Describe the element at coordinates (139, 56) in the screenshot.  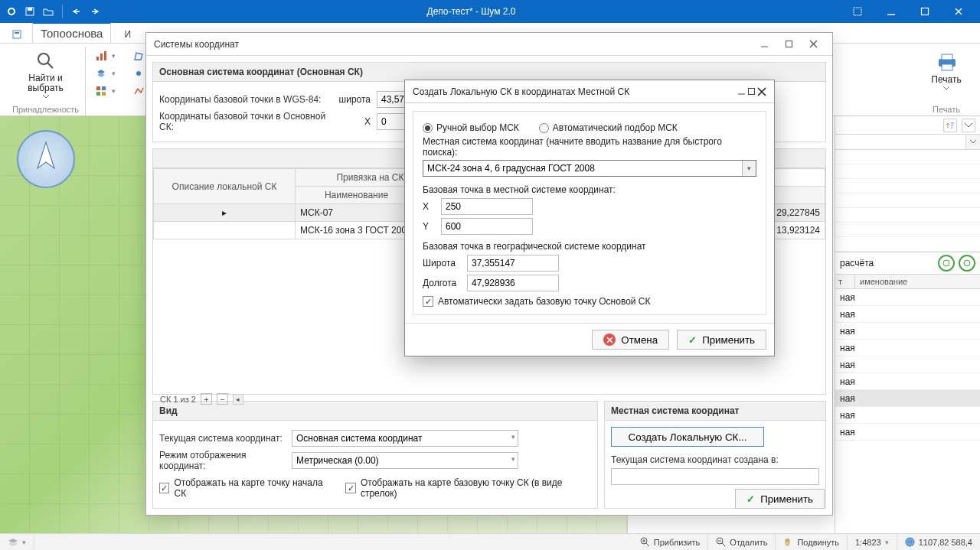
I see `polygon-icon` at that location.